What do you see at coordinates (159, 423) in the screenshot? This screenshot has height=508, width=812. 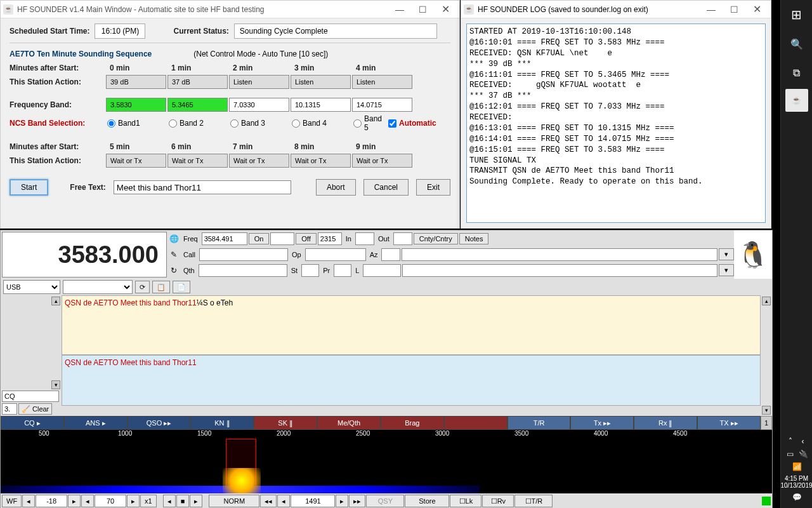 I see `macro-button: QSO ▸▸` at bounding box center [159, 423].